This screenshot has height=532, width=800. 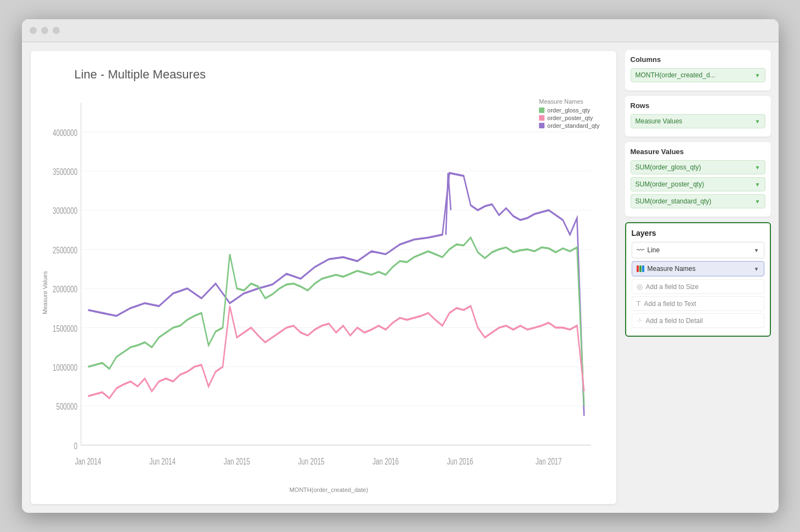 I want to click on columns-section: Columns MONTH(order_created_d... ▼, so click(x=698, y=70).